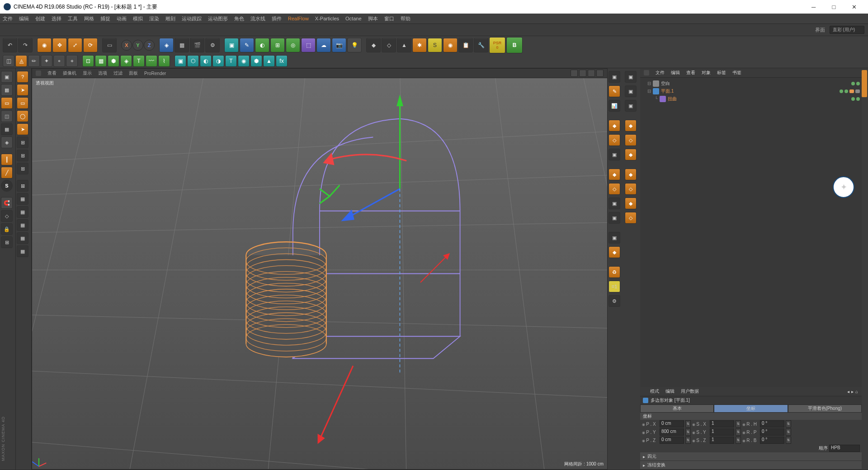 The width and height of the screenshot is (868, 470). I want to click on effector-7: ⬢, so click(256, 61).